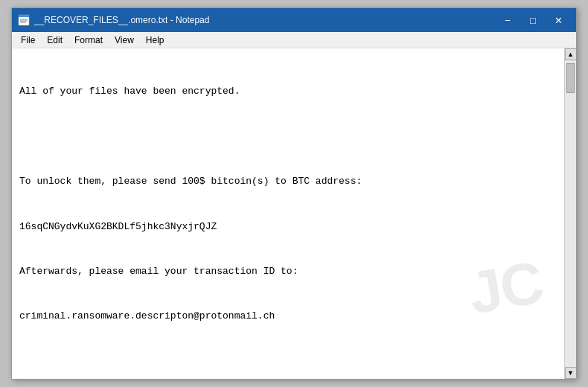 The width and height of the screenshot is (588, 387). I want to click on menu-edit: Edit, so click(55, 40).